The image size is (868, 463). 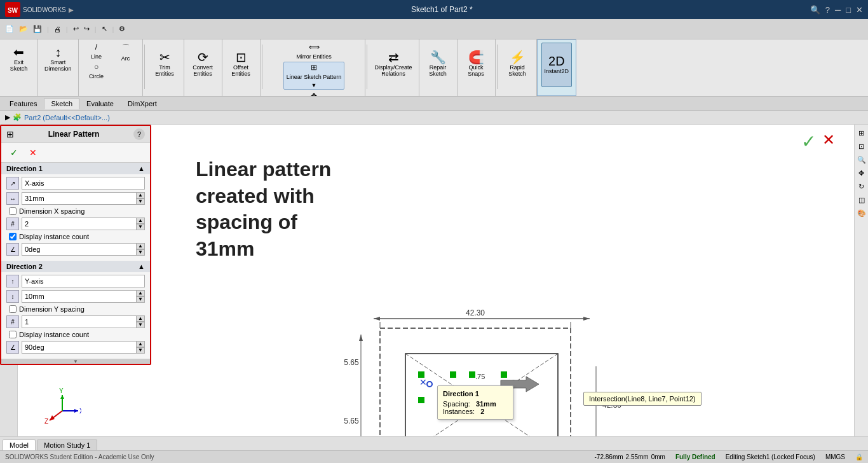 What do you see at coordinates (83, 183) in the screenshot?
I see `direction1-axis-input` at bounding box center [83, 183].